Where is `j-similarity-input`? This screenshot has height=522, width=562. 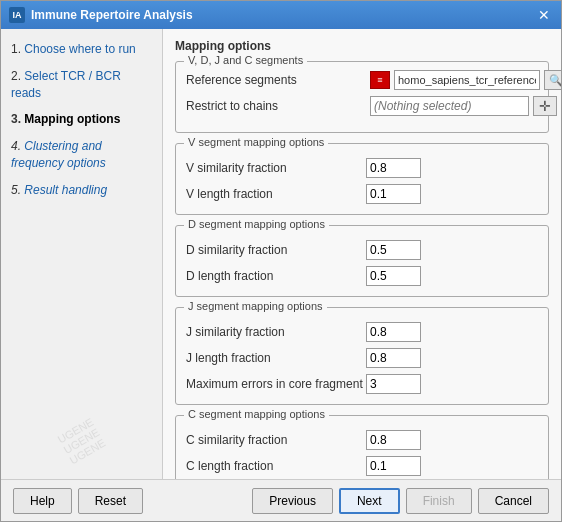 j-similarity-input is located at coordinates (394, 332).